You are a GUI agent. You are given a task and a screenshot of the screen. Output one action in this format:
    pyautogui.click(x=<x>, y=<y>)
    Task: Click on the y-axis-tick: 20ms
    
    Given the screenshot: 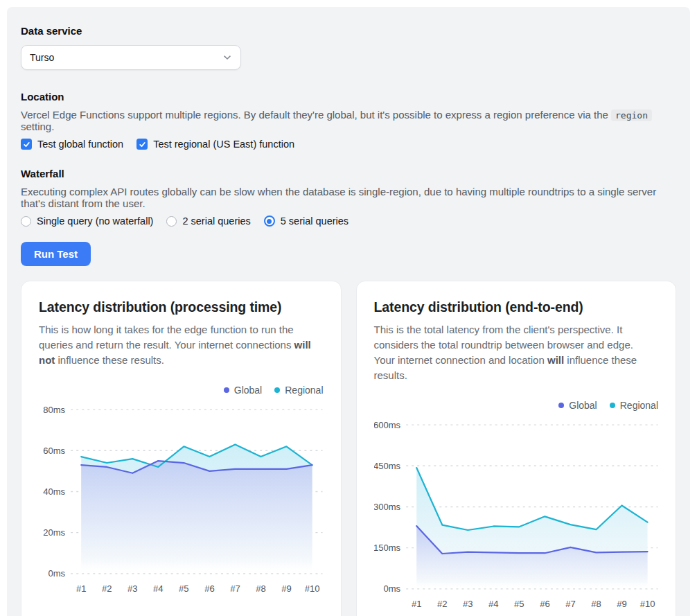 What is the action you would take?
    pyautogui.click(x=54, y=532)
    